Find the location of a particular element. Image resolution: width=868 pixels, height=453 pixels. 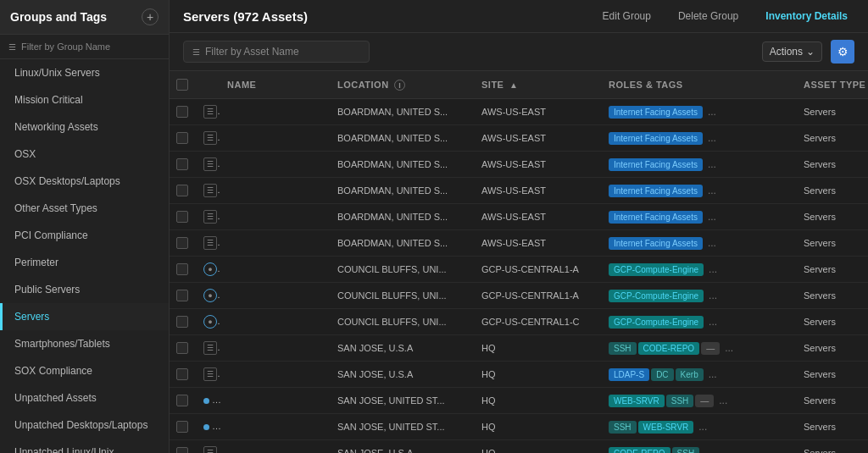

sidebar-item-unpatched-linux-unix: Unpatched Linux/Unix is located at coordinates (85, 445).